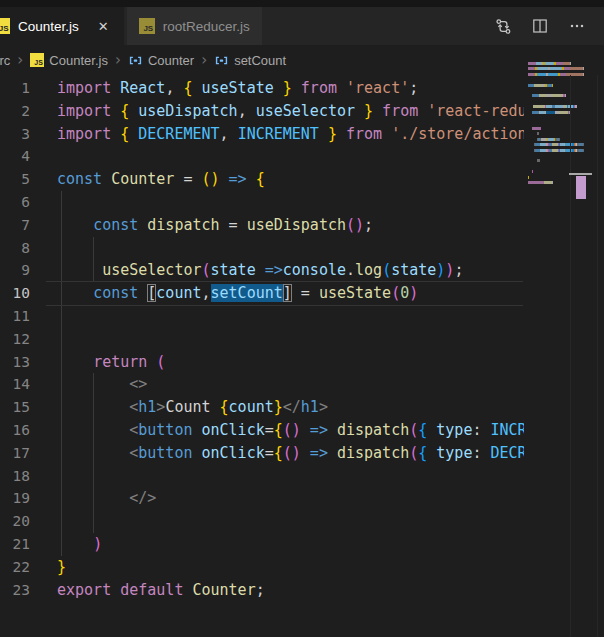  I want to click on breadcrumb-item-counter-symbol: Counter, so click(161, 60).